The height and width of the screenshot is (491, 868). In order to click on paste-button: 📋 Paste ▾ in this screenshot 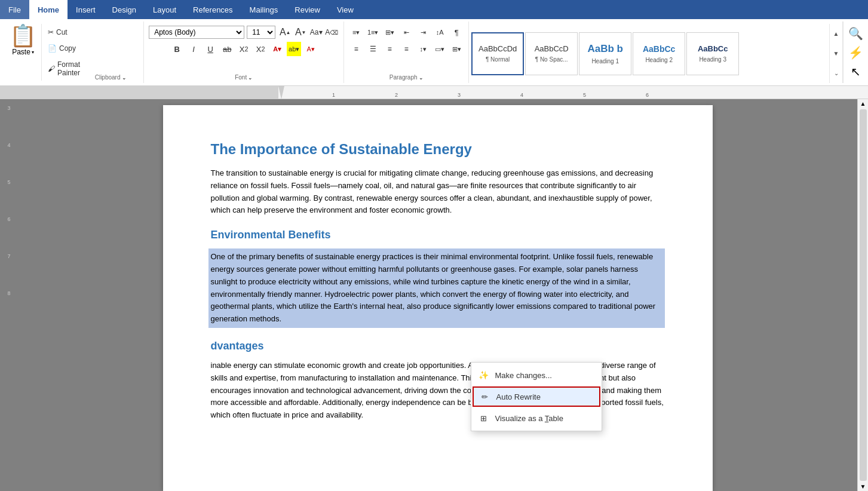, I will do `click(23, 53)`.